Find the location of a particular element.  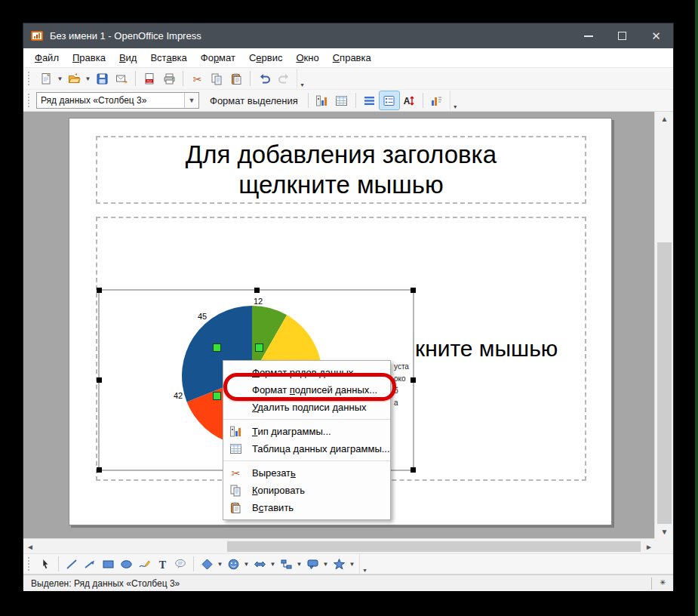

format-selection-button: Формат выделения is located at coordinates (254, 101).